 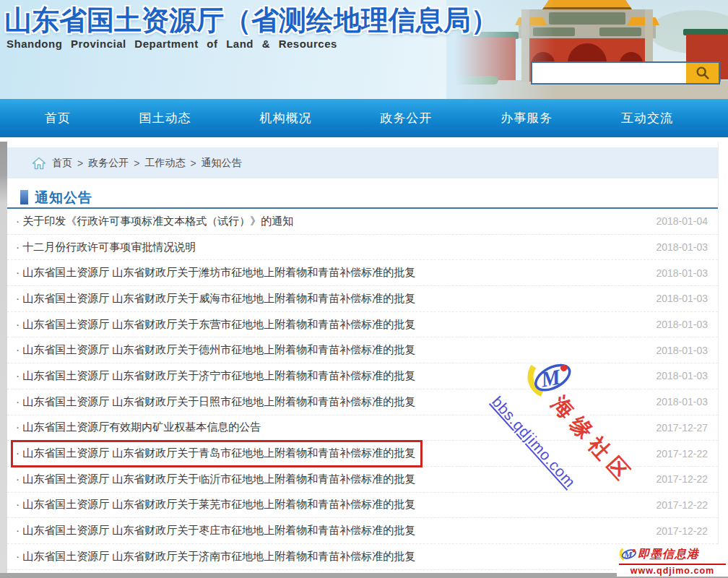 I want to click on notice-link: 山东省国土资源厅 山东省财政厅关于潍坊市征地地上附着物和青苗补偿标准的批复, so click(x=215, y=273).